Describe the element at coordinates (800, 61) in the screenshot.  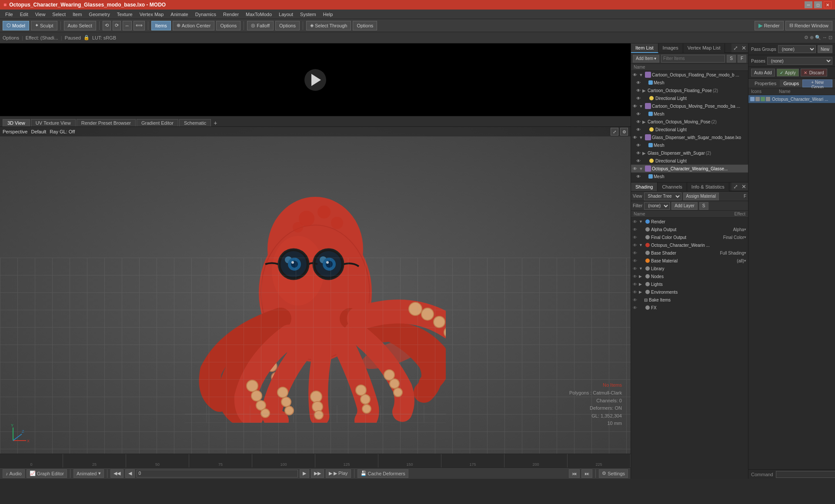
I see `passes-select: (none)` at that location.